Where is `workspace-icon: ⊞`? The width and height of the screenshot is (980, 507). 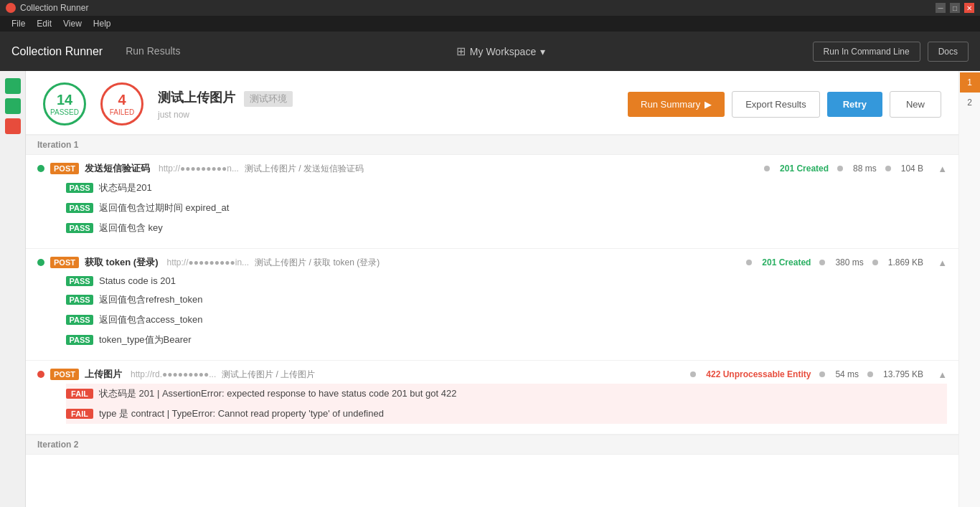
workspace-icon: ⊞ is located at coordinates (461, 52).